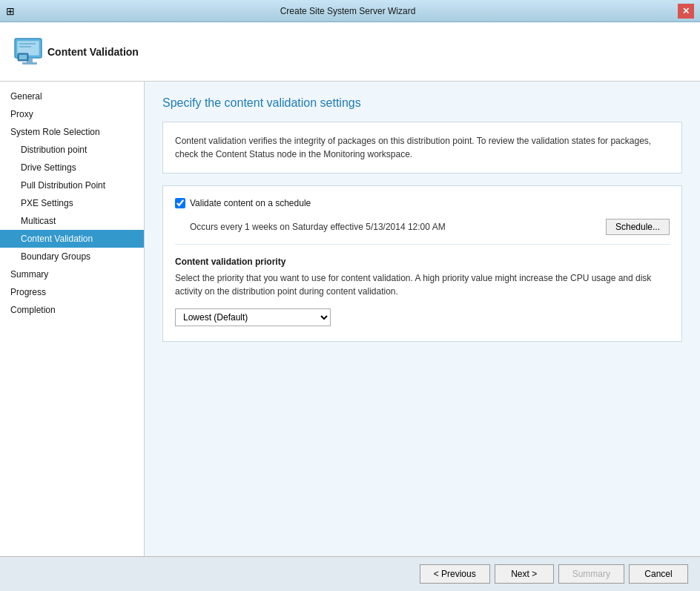  What do you see at coordinates (93, 52) in the screenshot?
I see `header-title: Content Validation` at bounding box center [93, 52].